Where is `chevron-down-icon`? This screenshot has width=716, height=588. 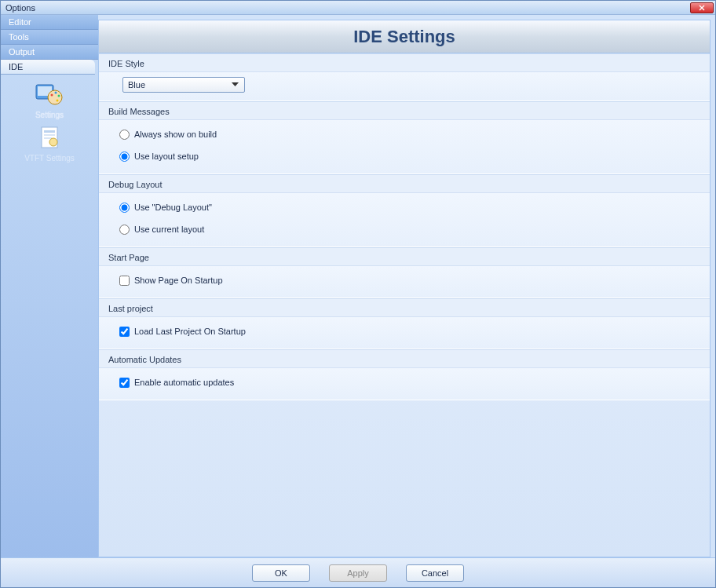 chevron-down-icon is located at coordinates (235, 85).